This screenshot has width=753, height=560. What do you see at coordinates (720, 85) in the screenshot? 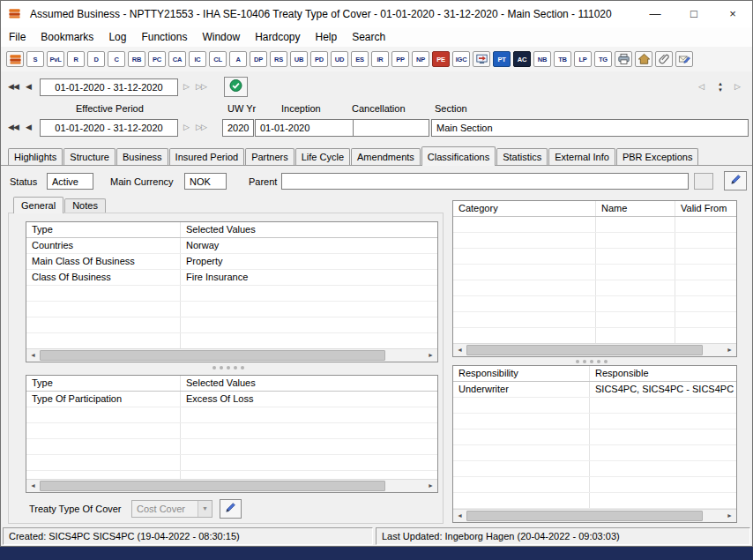
I see `spin-up-icon: ▲` at bounding box center [720, 85].